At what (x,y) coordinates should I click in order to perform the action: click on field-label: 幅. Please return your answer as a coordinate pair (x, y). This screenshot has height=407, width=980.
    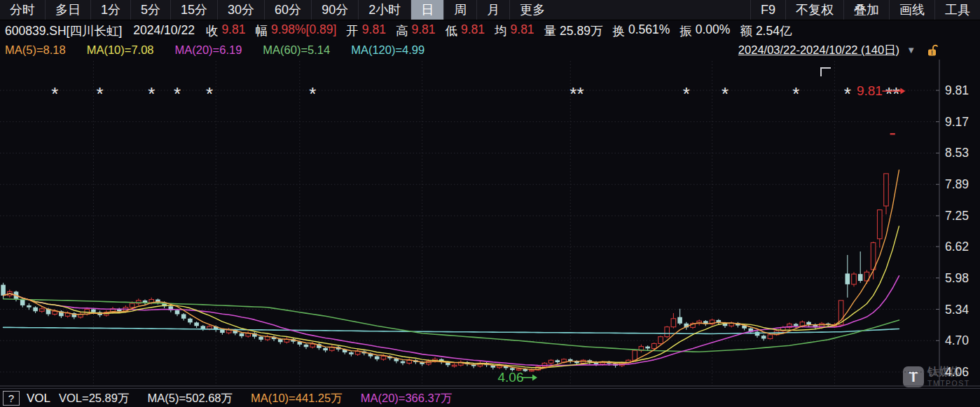
    Looking at the image, I should click on (261, 31).